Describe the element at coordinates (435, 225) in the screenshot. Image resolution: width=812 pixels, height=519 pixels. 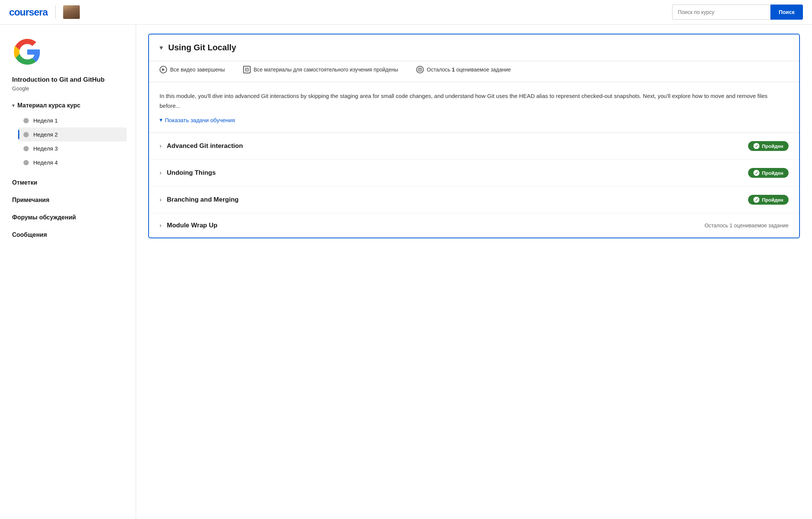
I see `section-name-4: Module Wrap Up` at that location.